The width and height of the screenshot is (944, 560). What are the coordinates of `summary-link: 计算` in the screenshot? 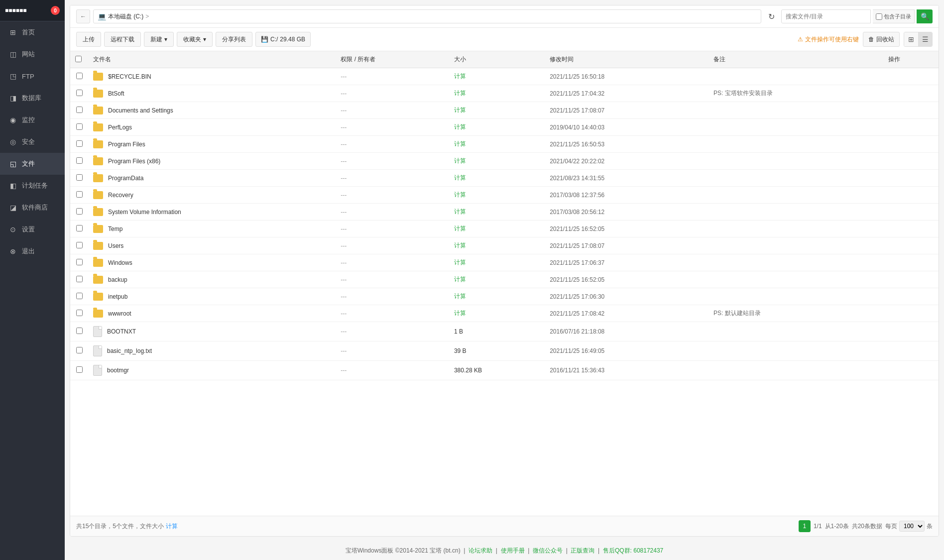 It's located at (172, 527).